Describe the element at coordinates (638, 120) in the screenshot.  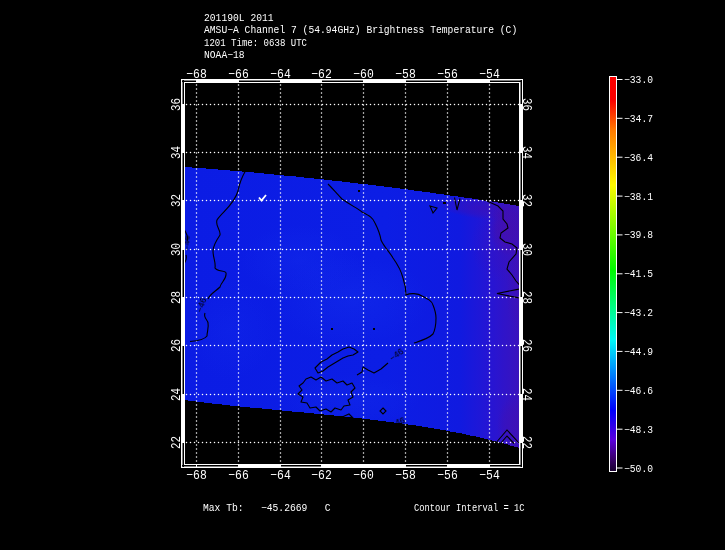
I see `svg-text: −34.7` at that location.